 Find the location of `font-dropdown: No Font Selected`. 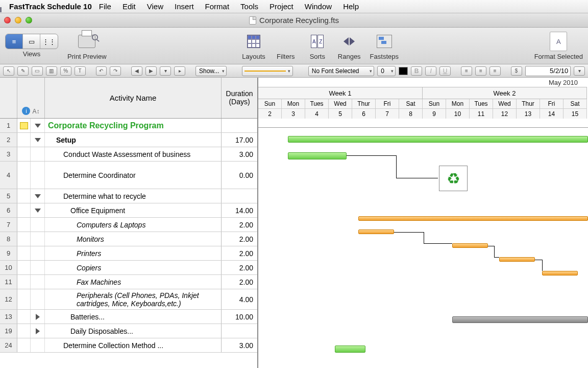

font-dropdown: No Font Selected is located at coordinates (341, 71).